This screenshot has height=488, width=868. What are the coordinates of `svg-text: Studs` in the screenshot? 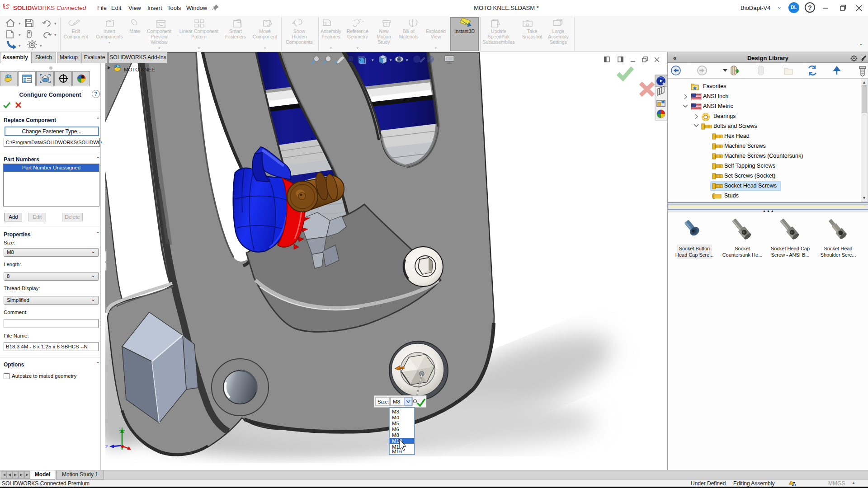 It's located at (731, 196).